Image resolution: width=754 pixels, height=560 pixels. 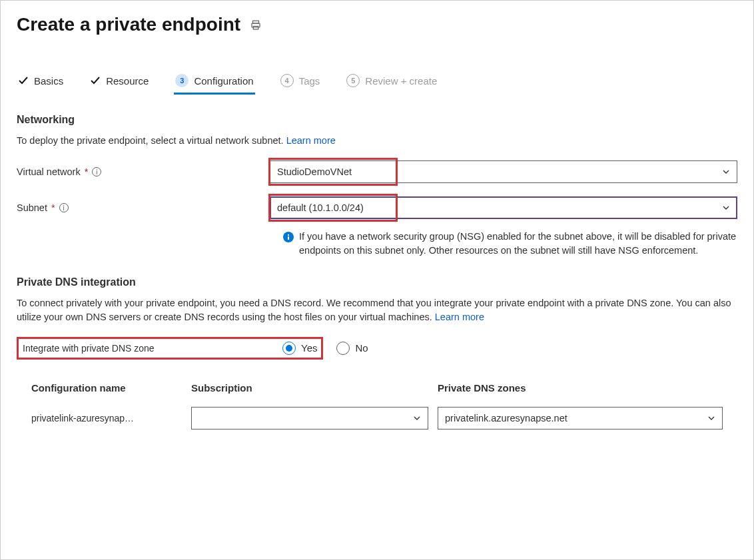 What do you see at coordinates (224, 81) in the screenshot?
I see `tab-label: Configuration` at bounding box center [224, 81].